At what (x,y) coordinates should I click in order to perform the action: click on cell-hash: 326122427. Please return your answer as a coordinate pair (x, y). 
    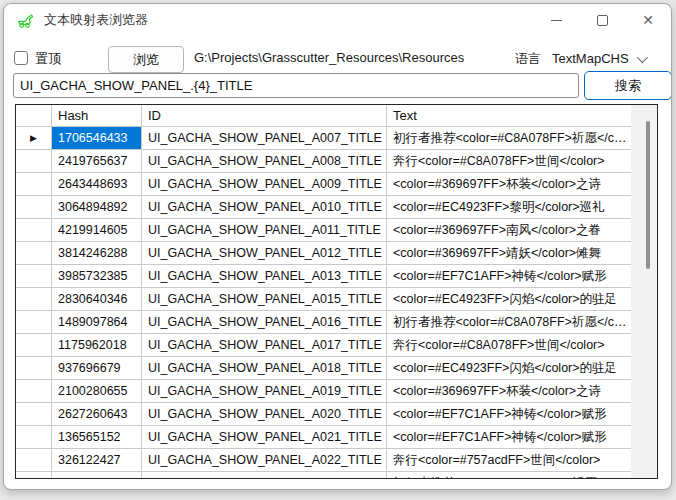
    Looking at the image, I should click on (97, 460).